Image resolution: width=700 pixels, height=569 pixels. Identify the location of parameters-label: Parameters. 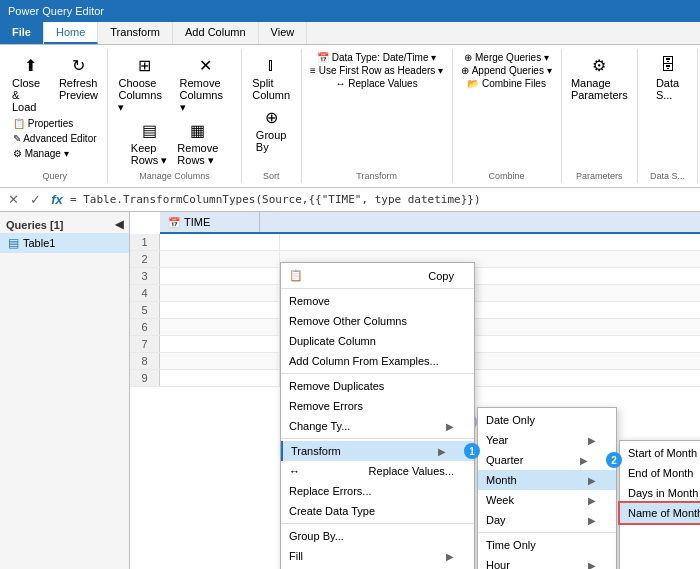
(600, 175).